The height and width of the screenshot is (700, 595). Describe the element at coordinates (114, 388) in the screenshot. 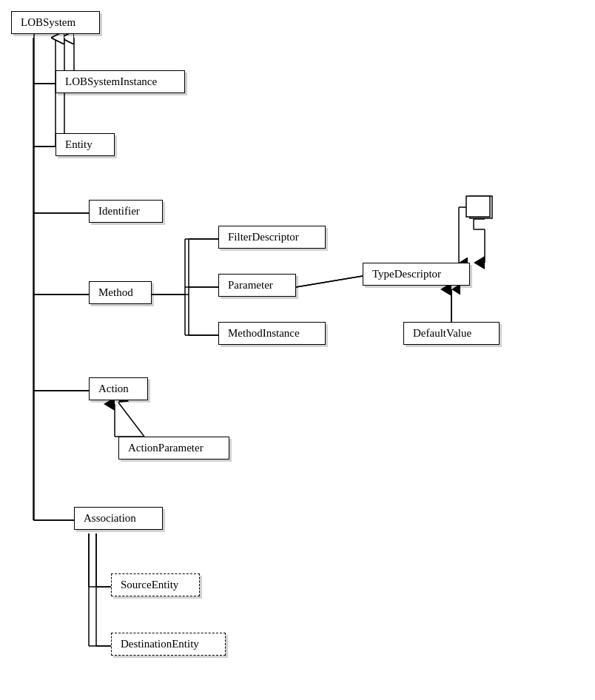

I see `action-label: Action` at that location.